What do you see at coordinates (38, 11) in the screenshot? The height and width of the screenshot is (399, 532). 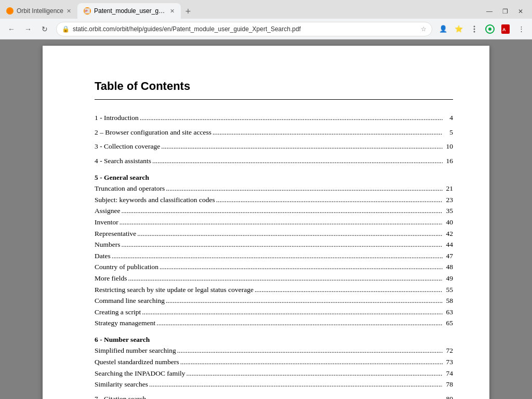 I see `tab-orbit: Orbit Intelligence ✕` at bounding box center [38, 11].